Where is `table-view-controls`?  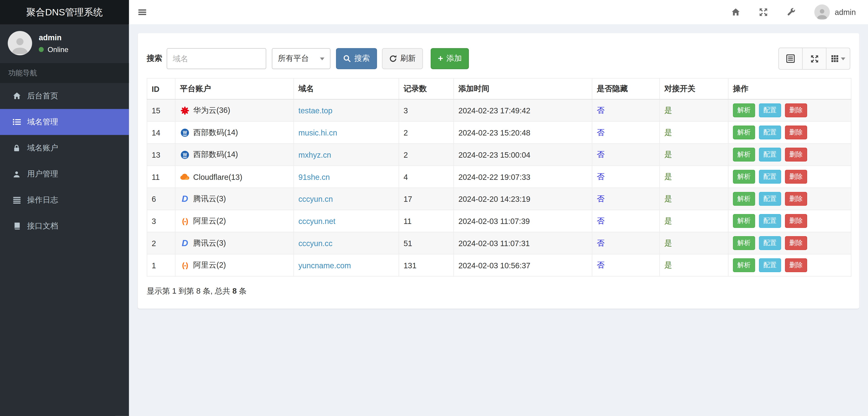
table-view-controls is located at coordinates (814, 59).